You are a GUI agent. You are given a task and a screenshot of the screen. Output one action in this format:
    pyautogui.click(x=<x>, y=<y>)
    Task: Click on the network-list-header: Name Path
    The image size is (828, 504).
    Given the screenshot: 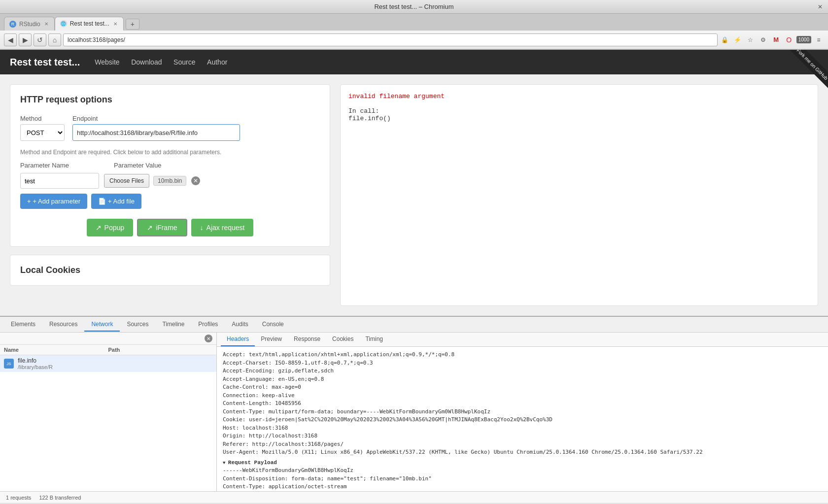 What is the action you would take?
    pyautogui.click(x=108, y=350)
    